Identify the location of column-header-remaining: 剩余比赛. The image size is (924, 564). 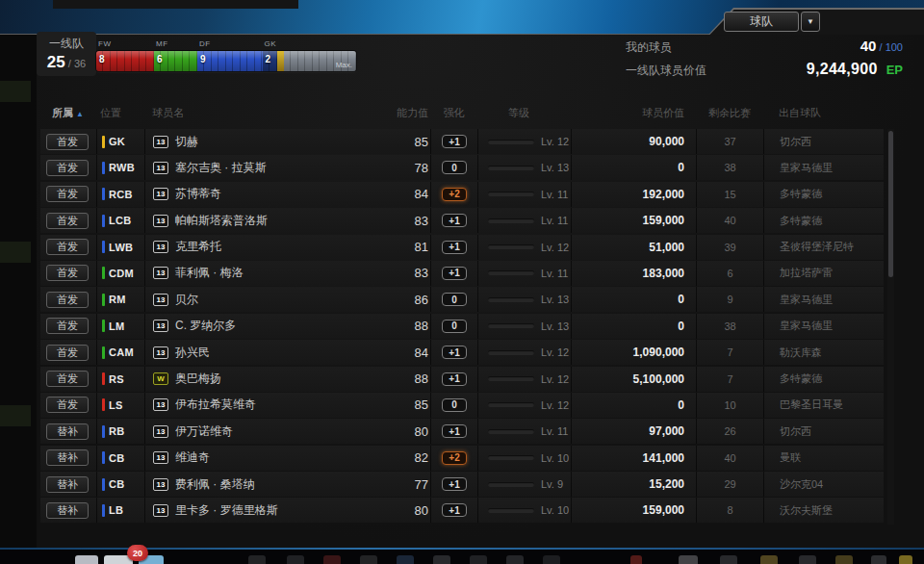
(730, 114).